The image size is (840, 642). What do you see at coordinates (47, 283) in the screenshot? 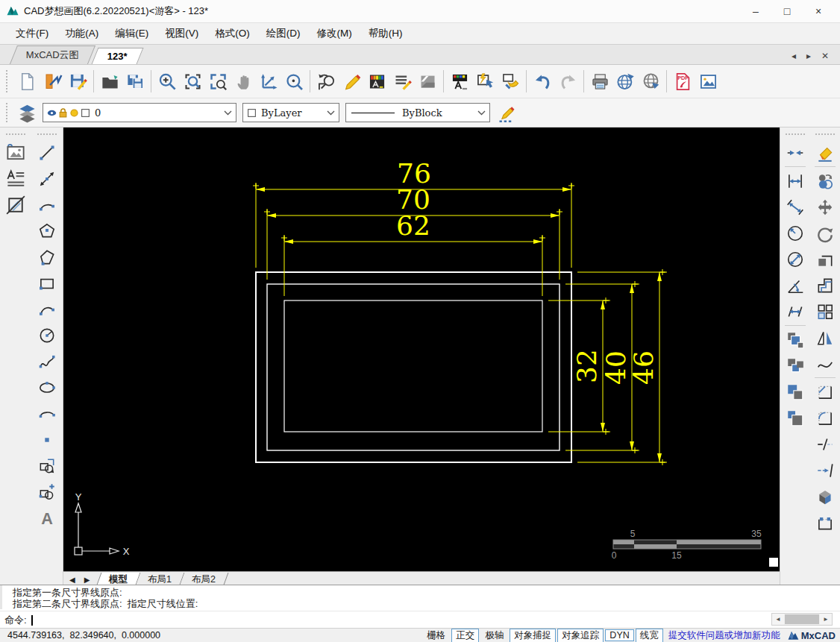
I see `rectangle-icon` at bounding box center [47, 283].